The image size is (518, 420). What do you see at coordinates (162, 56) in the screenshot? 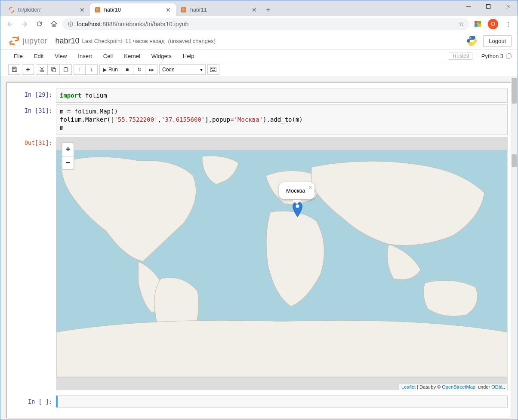
I see `menu-widgets: Widgets` at bounding box center [162, 56].